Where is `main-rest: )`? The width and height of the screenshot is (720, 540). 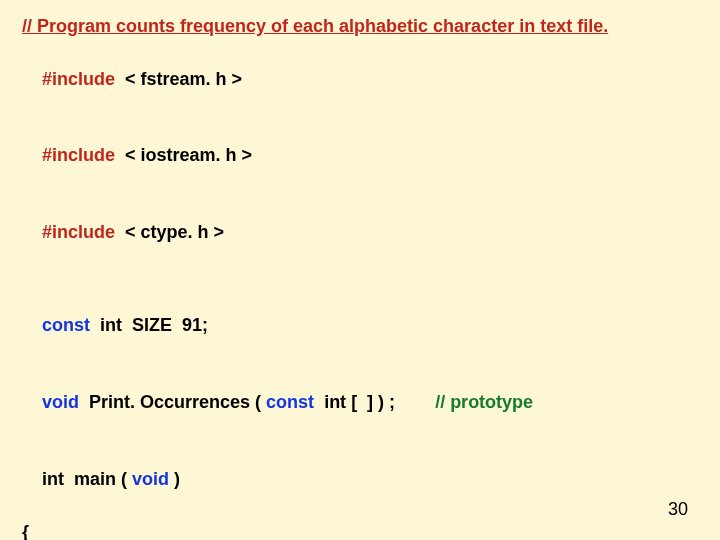 main-rest: ) is located at coordinates (174, 479).